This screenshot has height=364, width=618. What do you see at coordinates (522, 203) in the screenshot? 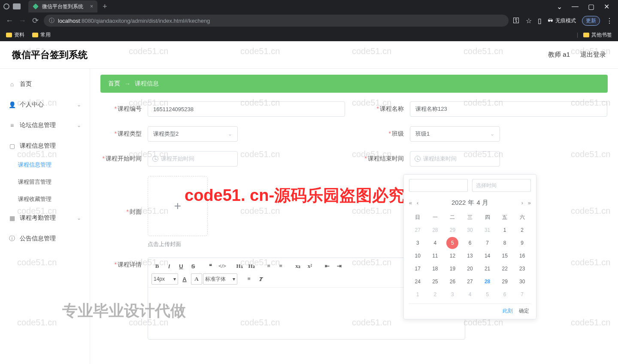
I see `next-month-button: ›` at bounding box center [522, 203].